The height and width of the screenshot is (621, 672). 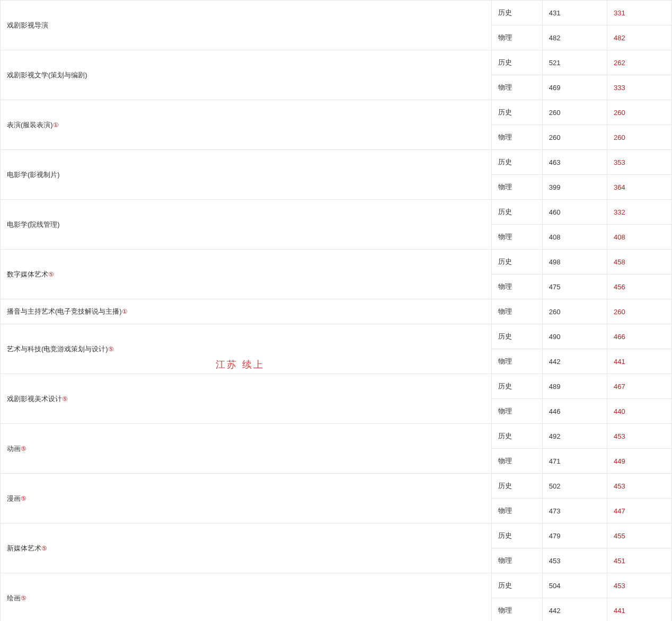 What do you see at coordinates (14, 598) in the screenshot?
I see `major-name: 绘画` at bounding box center [14, 598].